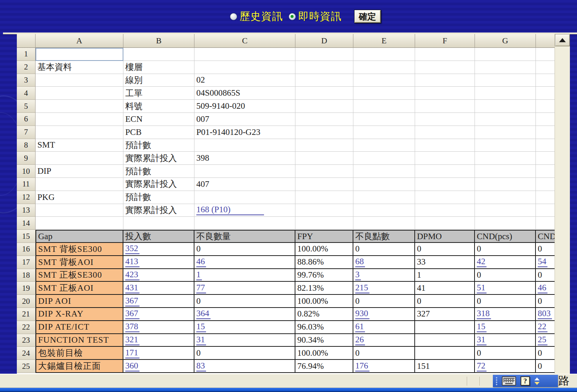 The height and width of the screenshot is (392, 577). Describe the element at coordinates (245, 106) in the screenshot. I see `cell-C5: 509-9140-020` at that location.